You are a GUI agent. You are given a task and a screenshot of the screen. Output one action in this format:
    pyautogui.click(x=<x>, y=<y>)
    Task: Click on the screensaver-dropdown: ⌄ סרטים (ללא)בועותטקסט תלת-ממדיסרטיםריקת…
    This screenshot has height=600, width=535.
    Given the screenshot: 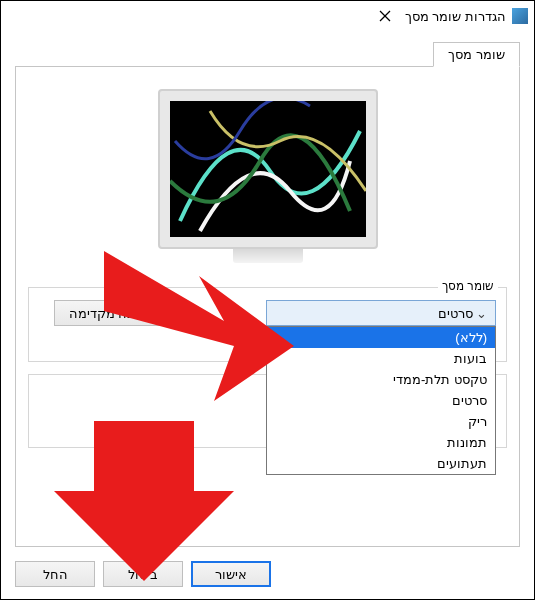 What is the action you would take?
    pyautogui.click(x=381, y=313)
    